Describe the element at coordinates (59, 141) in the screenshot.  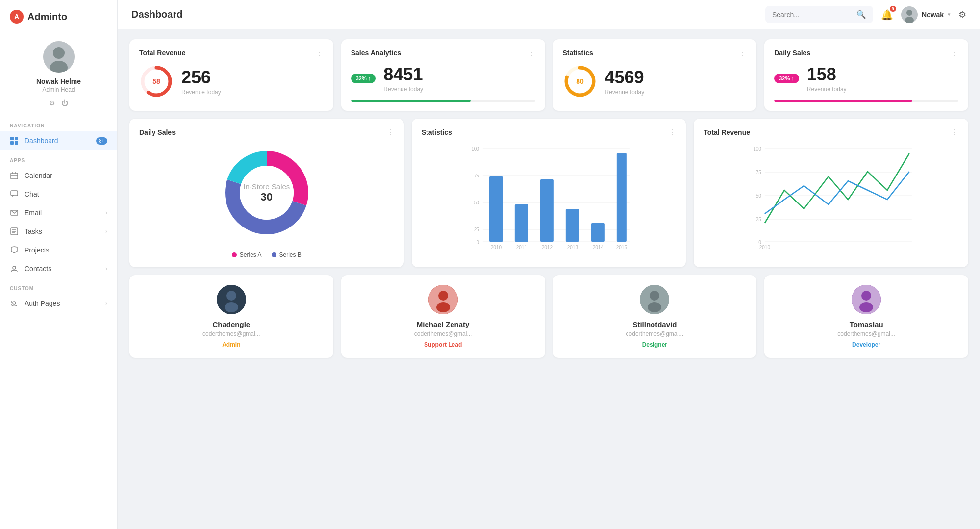
I see `sidebar-item-dashboard: Dashboard 8+` at that location.